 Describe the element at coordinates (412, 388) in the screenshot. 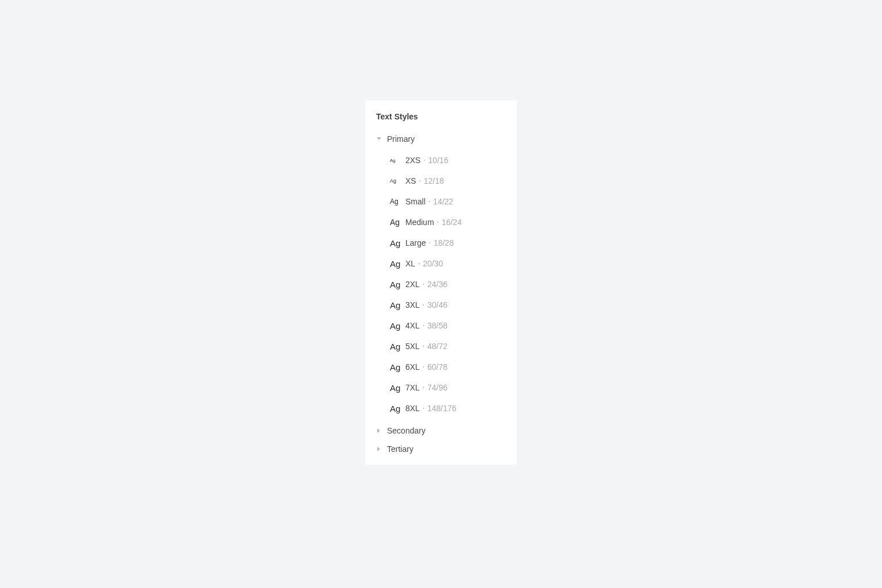

I see `style-name: 7XL` at that location.